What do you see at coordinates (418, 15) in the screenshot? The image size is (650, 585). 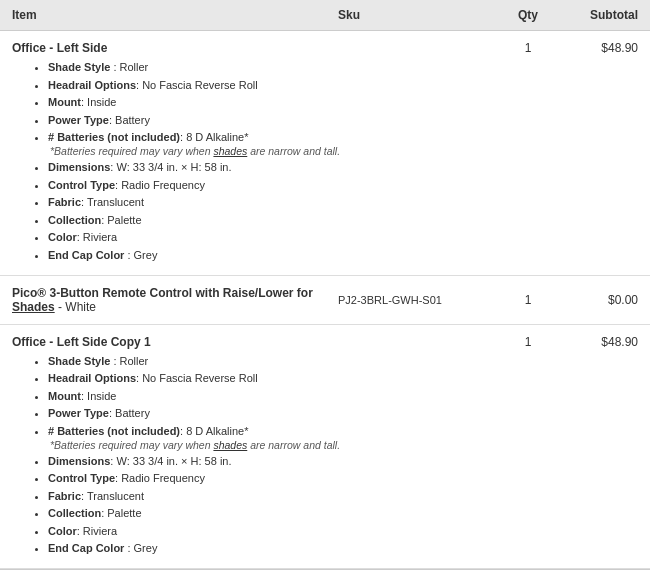 I see `header-sku: Sku` at bounding box center [418, 15].